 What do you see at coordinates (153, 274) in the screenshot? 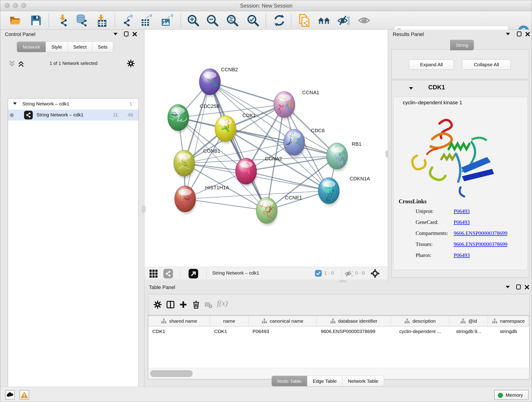
I see `birds-eye-view-icon` at bounding box center [153, 274].